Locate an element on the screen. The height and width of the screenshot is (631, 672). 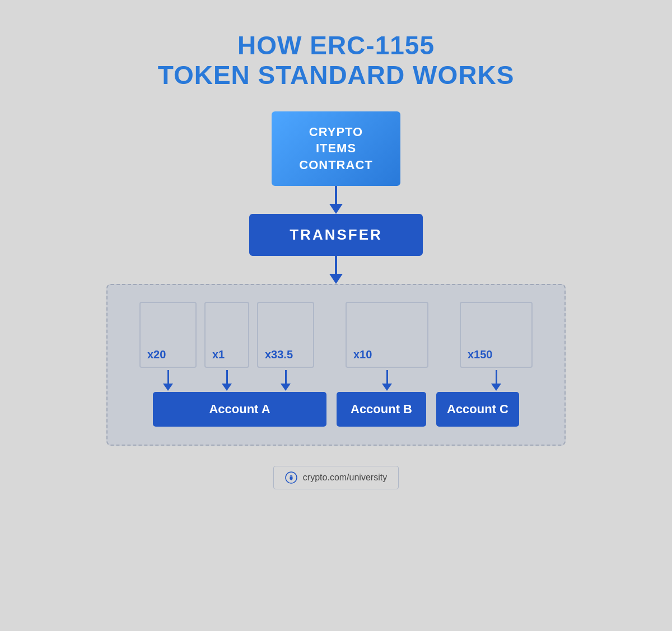
title-line1: HOW ERC-1155 is located at coordinates (336, 45).